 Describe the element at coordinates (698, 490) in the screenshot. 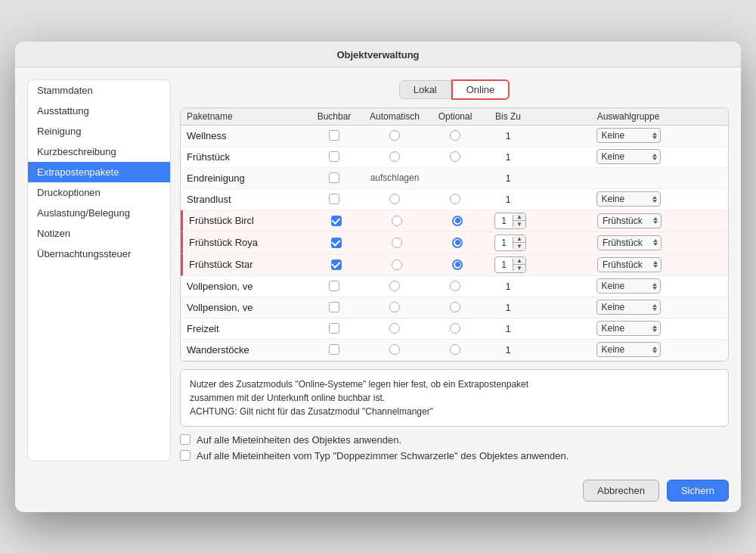

I see `save-button: Sichern` at that location.